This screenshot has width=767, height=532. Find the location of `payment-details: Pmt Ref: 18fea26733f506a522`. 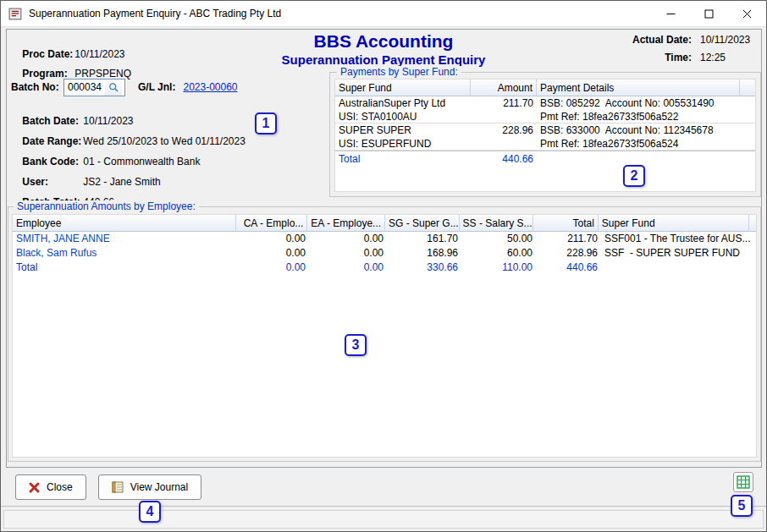

payment-details: Pmt Ref: 18fea26733f506a522 is located at coordinates (638, 117).